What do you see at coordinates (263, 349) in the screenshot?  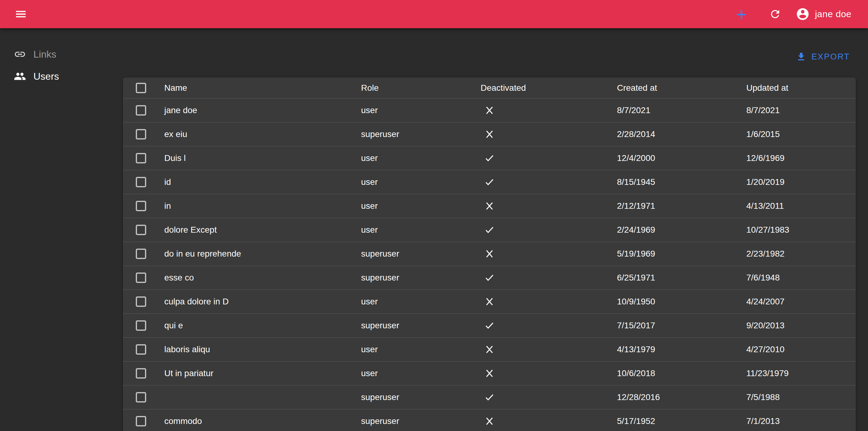 I see `cell-name: laboris aliqu` at bounding box center [263, 349].